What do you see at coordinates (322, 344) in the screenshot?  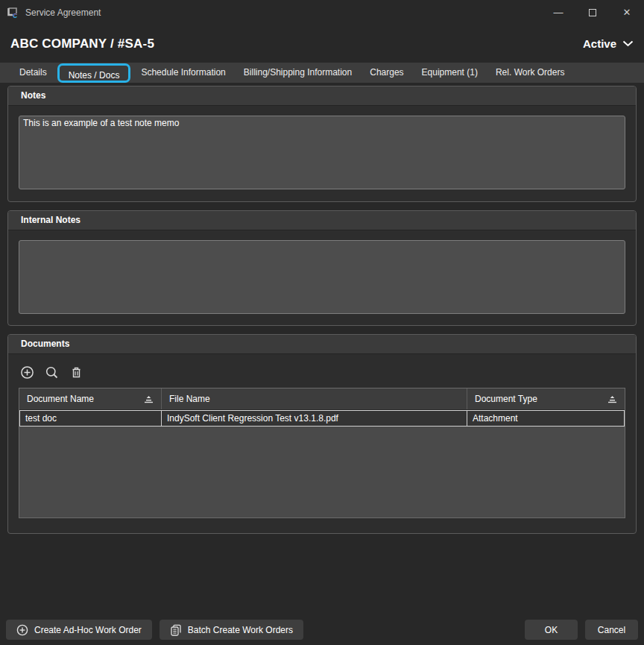 I see `documents-group-title: Documents` at bounding box center [322, 344].